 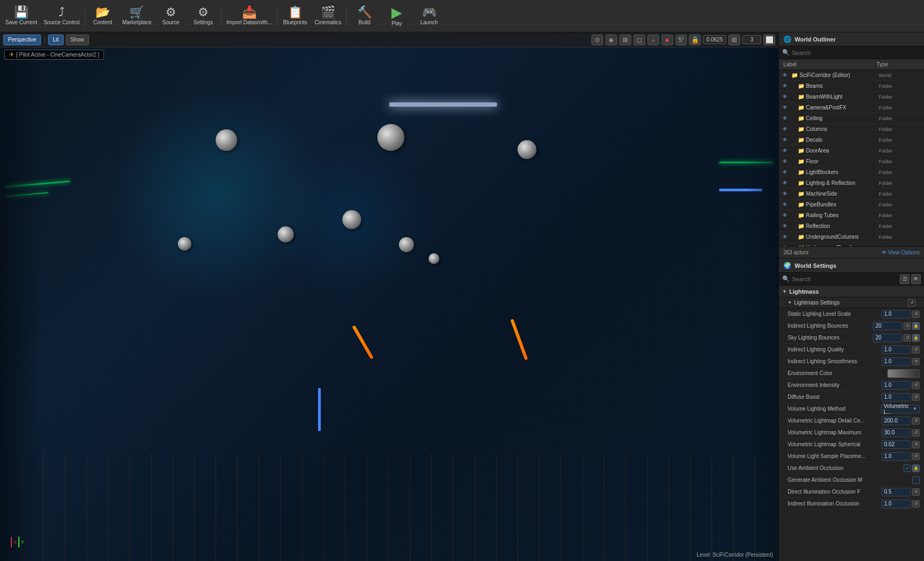 I want to click on outliner-item: 👁 📁 Railing Tubes Folder, so click(x=852, y=216).